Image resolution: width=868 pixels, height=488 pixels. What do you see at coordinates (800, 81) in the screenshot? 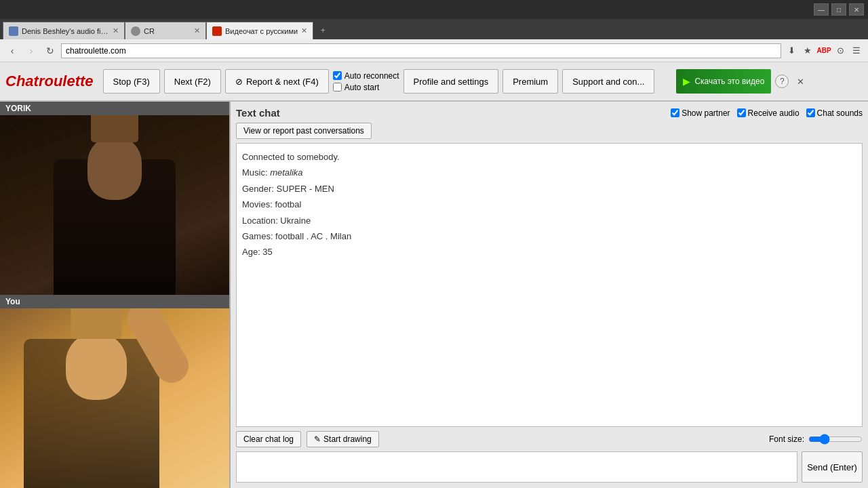
I see `close-banner-button: ✕` at bounding box center [800, 81].